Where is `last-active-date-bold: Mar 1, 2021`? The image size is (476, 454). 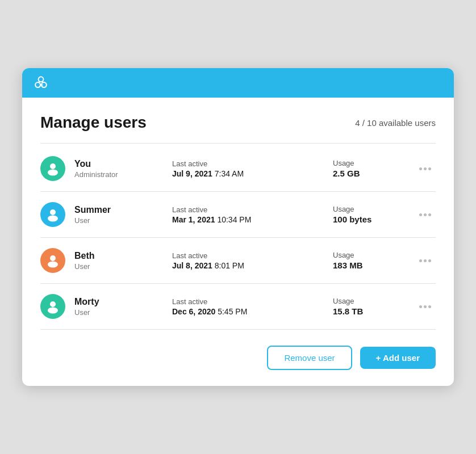
last-active-date-bold: Mar 1, 2021 is located at coordinates (194, 220).